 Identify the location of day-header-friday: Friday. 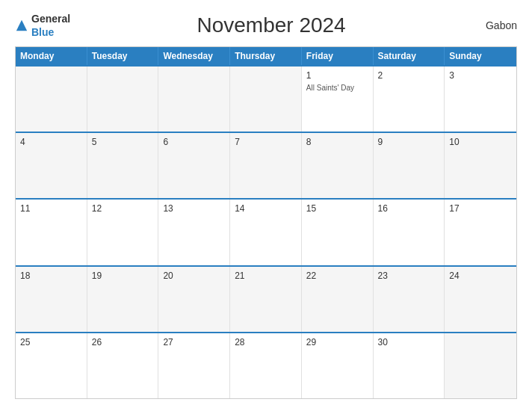
(338, 56).